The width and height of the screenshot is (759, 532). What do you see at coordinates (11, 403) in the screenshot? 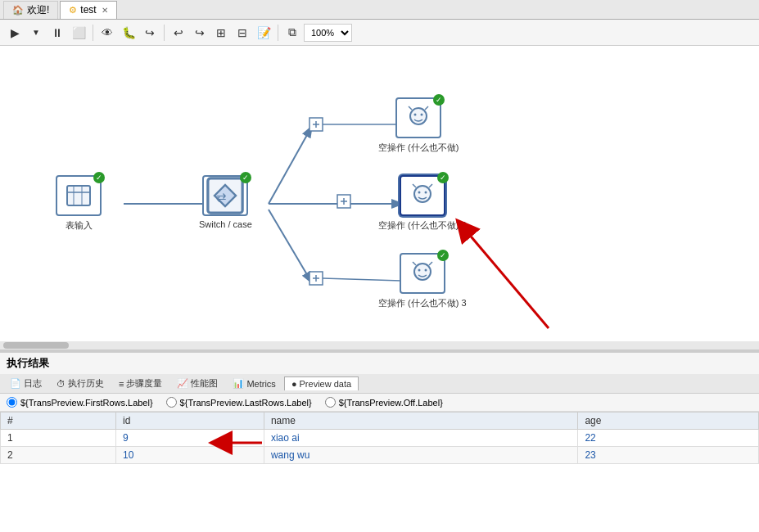
I see `preview-first-radio` at bounding box center [11, 403].